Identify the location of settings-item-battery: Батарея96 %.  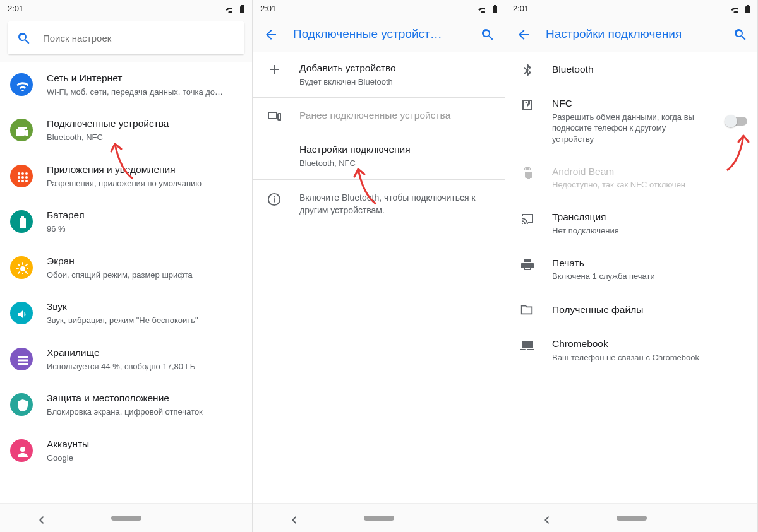
(126, 222).